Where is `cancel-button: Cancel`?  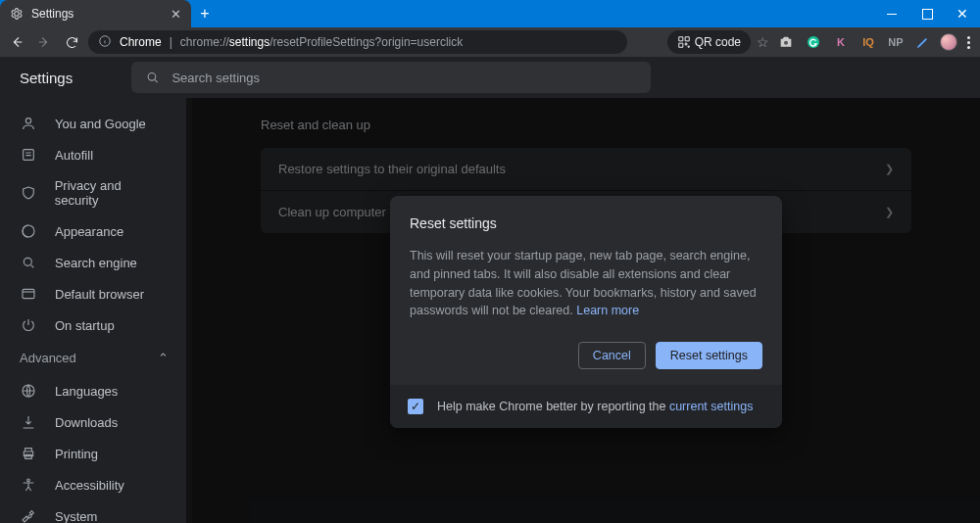
cancel-button: Cancel is located at coordinates (612, 356).